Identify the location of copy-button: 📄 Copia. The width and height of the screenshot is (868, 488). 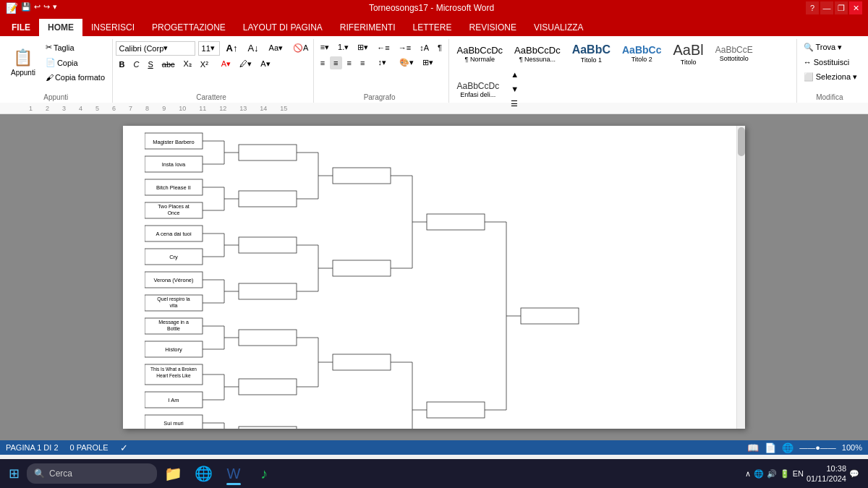
(75, 62).